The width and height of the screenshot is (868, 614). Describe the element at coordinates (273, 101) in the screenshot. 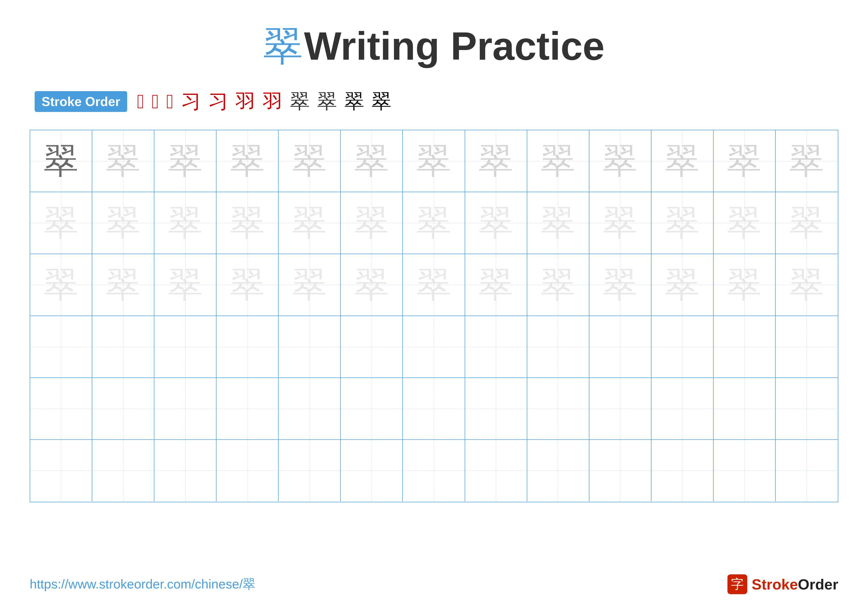

I see `stroke-step-7: 羽` at that location.